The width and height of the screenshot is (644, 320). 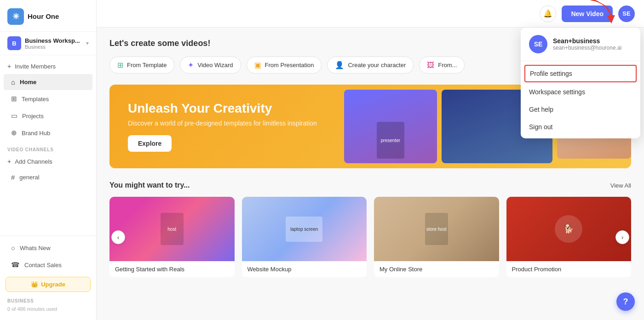 I want to click on carousel-next-button: ›, so click(x=622, y=237).